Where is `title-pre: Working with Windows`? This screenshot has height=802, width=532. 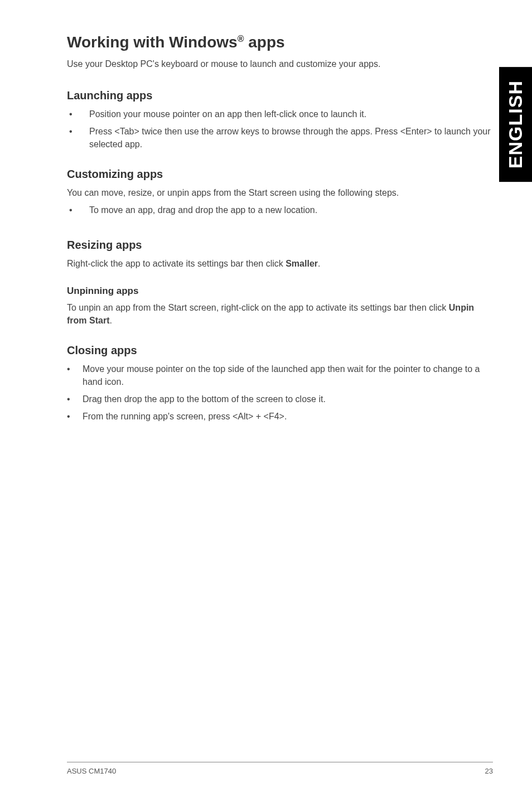
title-pre: Working with Windows is located at coordinates (152, 42).